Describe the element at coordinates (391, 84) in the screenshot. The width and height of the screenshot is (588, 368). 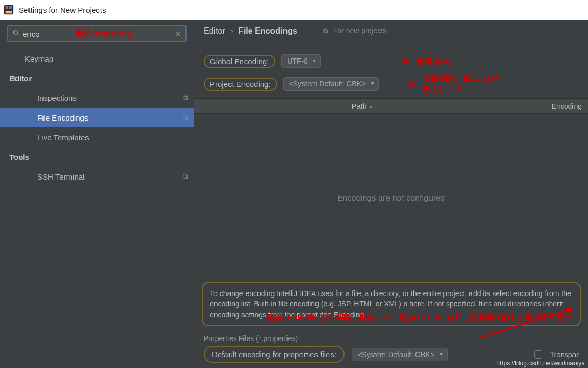
I see `project-encoding-row: Project Encoding: <System Default: GBK> …` at that location.